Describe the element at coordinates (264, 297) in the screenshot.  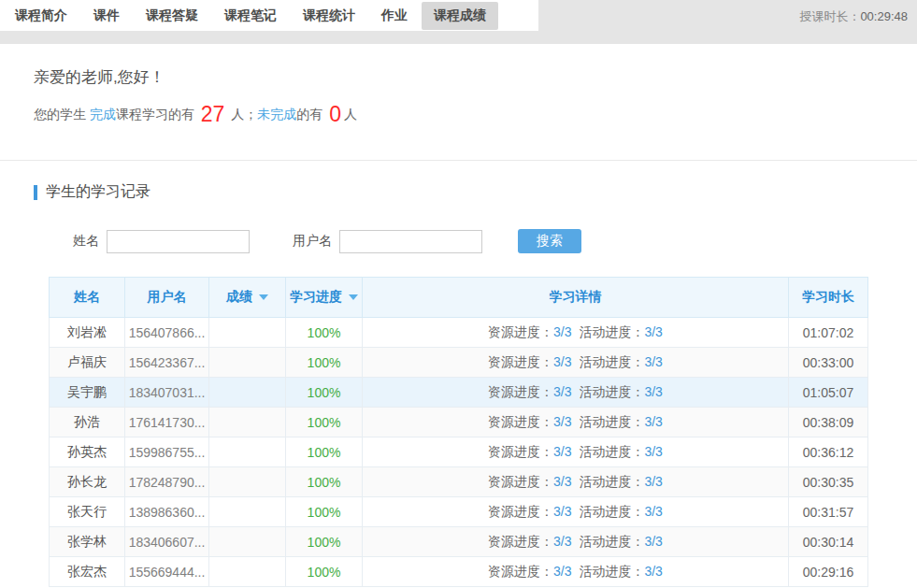
I see `score-sort-icon` at that location.